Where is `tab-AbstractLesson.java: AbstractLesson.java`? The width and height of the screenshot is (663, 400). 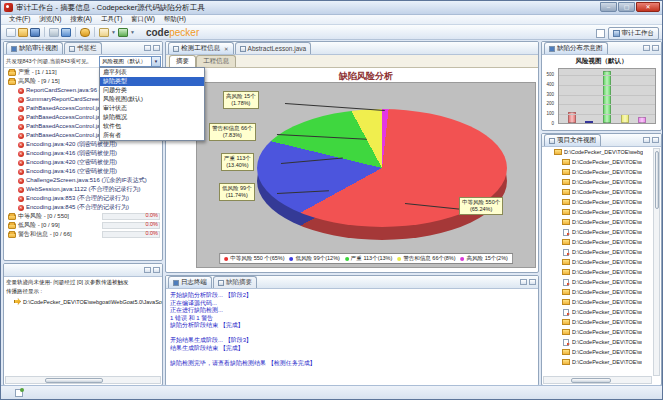
tab-AbstractLesson.java: AbstractLesson.java is located at coordinates (274, 48).